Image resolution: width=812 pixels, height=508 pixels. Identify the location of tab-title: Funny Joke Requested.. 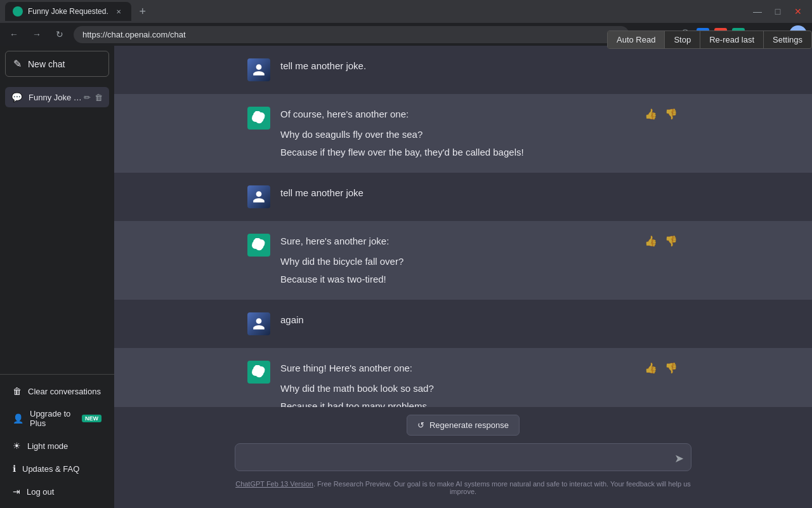
(69, 11).